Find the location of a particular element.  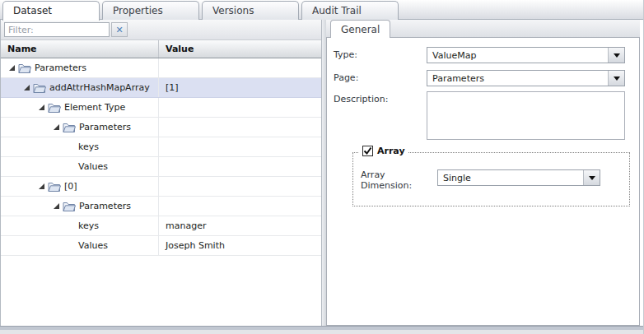

description-field is located at coordinates (525, 115).